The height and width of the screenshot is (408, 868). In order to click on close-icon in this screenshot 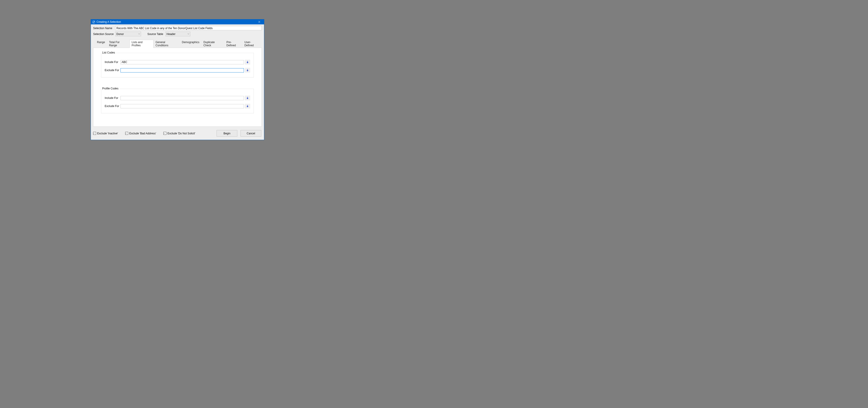, I will do `click(259, 22)`.